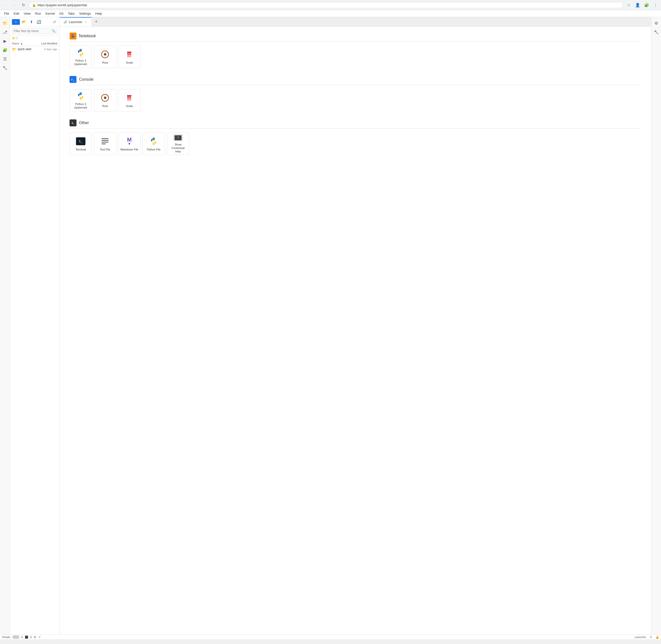 This screenshot has width=661, height=644. I want to click on scala-console-label: Scala, so click(129, 106).